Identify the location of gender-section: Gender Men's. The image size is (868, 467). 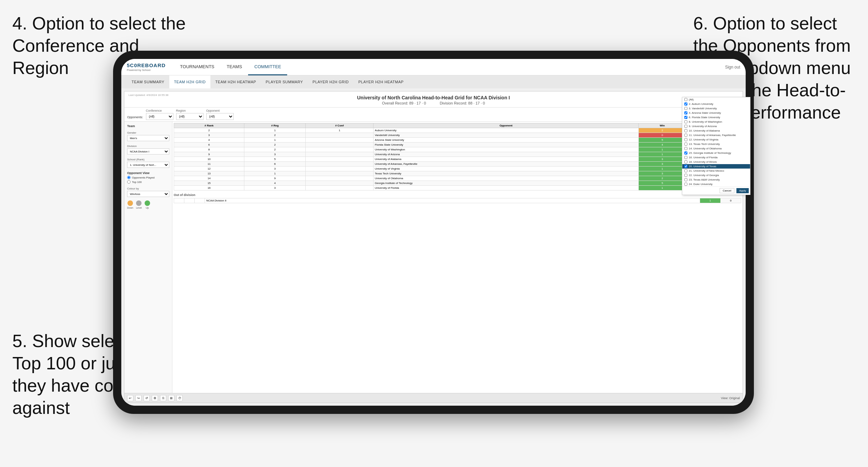
(148, 136).